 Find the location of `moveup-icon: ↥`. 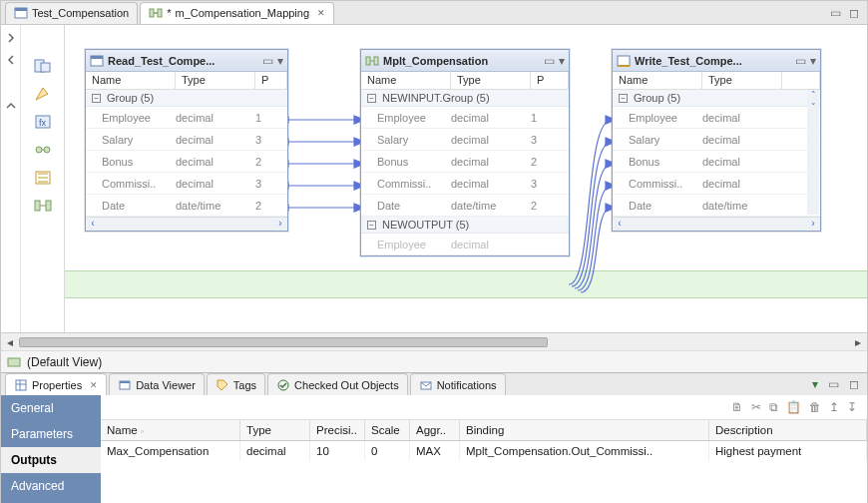

moveup-icon: ↥ is located at coordinates (834, 407).